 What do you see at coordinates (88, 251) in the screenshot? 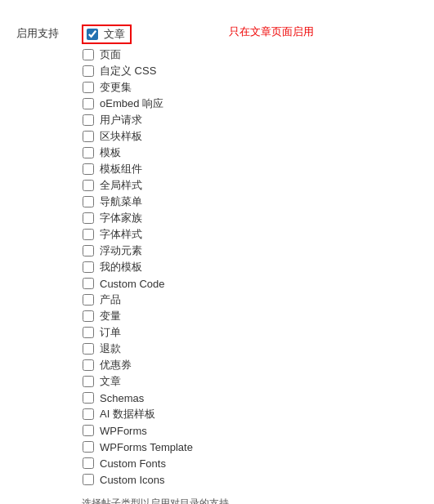
I see `checkbox-wrapper-floating-element` at bounding box center [88, 251].